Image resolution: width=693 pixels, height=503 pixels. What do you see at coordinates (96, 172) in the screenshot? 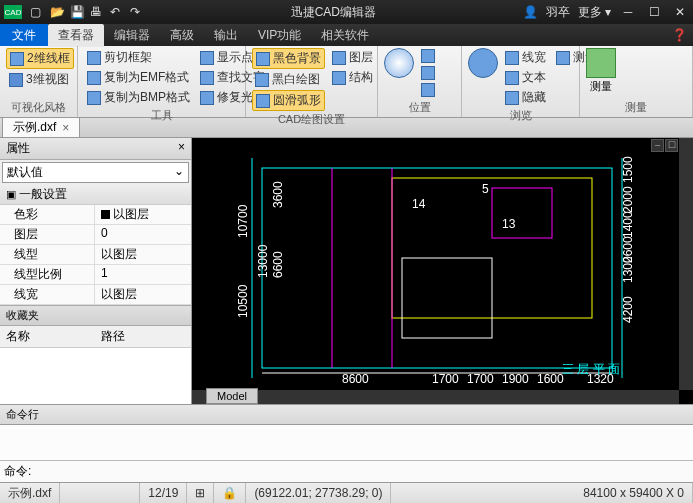
I see `properties-combo: 默认值⌄` at bounding box center [96, 172].